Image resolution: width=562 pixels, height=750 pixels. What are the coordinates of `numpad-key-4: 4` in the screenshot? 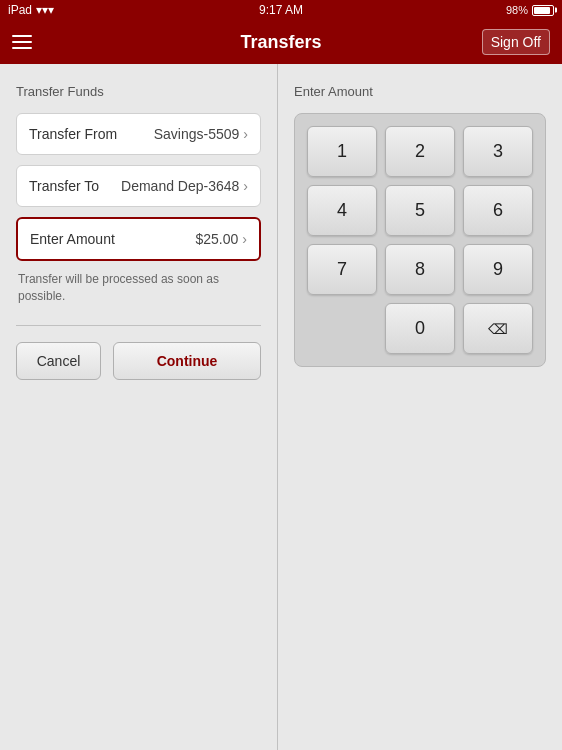 It's located at (342, 210).